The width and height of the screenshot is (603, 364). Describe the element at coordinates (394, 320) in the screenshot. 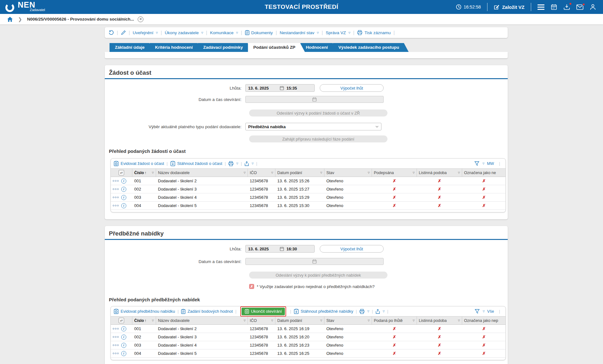

I see `header-podana-po-lhute: Podaná po lhůtě▽` at that location.